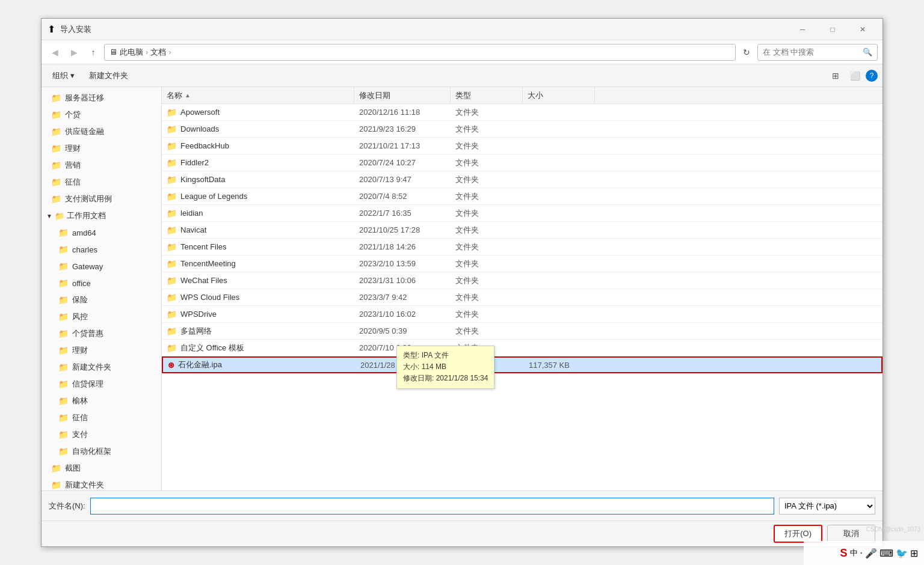  What do you see at coordinates (101, 199) in the screenshot?
I see `sidebar-item-6: 📁 支付测试用例` at bounding box center [101, 199].